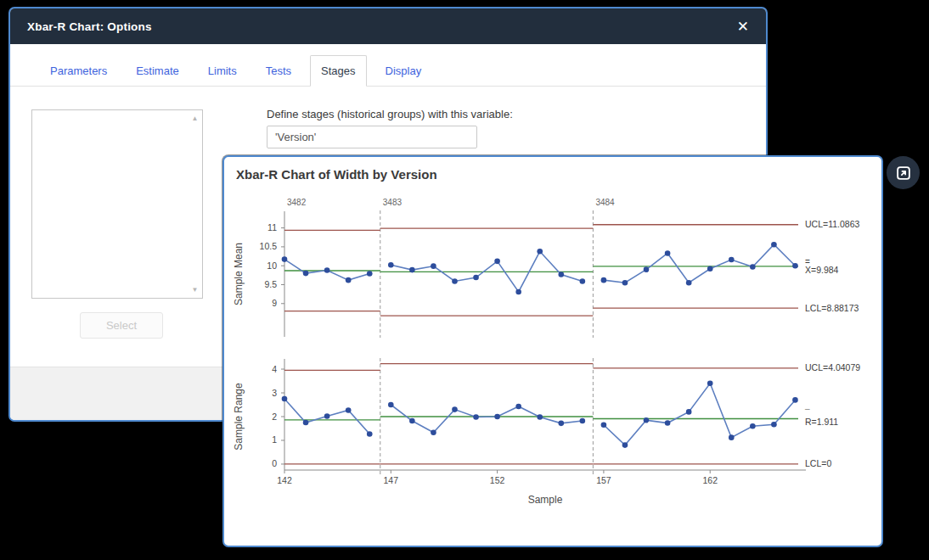 The image size is (929, 560). Describe the element at coordinates (388, 65) in the screenshot. I see `tab-bar: Parameters Estimate Limits Tests Stages …` at that location.